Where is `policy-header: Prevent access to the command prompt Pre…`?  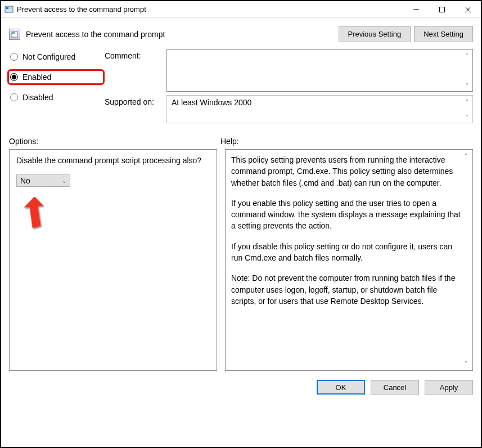 policy-header: Prevent access to the command prompt Pre… is located at coordinates (241, 32).